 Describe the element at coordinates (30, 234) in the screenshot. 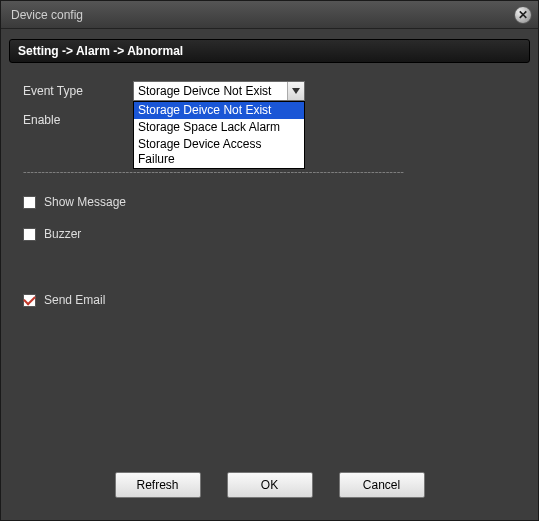

I see `buzzer-checkbox` at that location.